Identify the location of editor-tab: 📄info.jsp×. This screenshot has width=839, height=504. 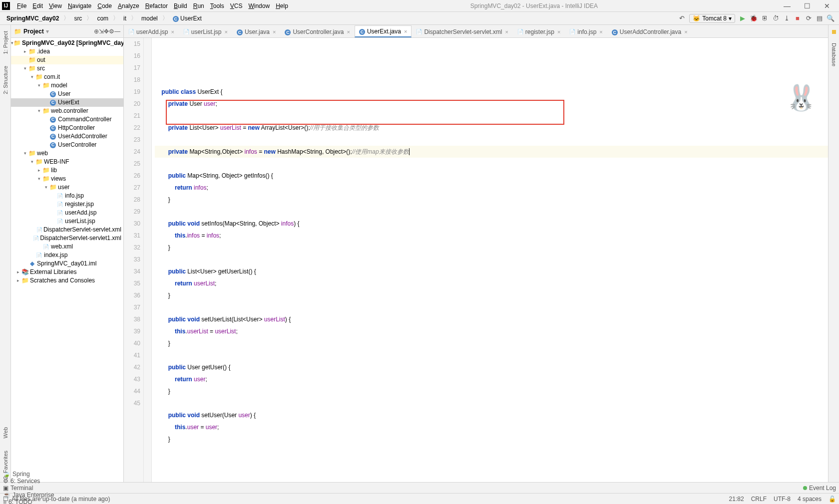
(586, 31).